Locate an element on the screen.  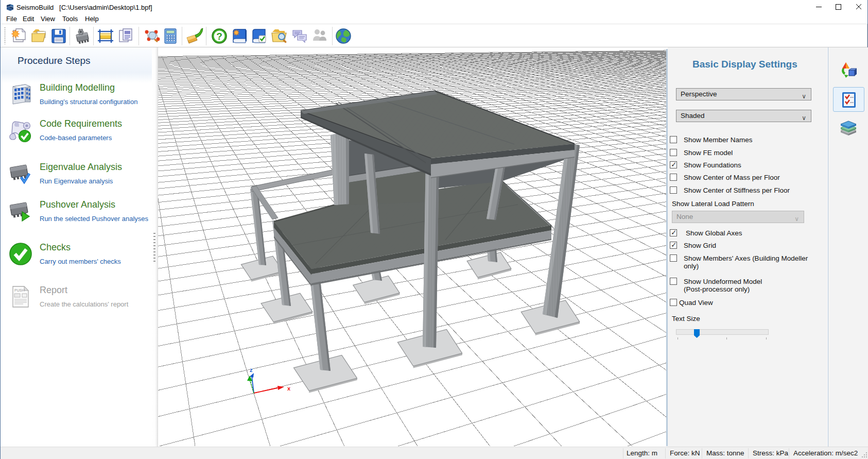
svg-text: x is located at coordinates (289, 388).